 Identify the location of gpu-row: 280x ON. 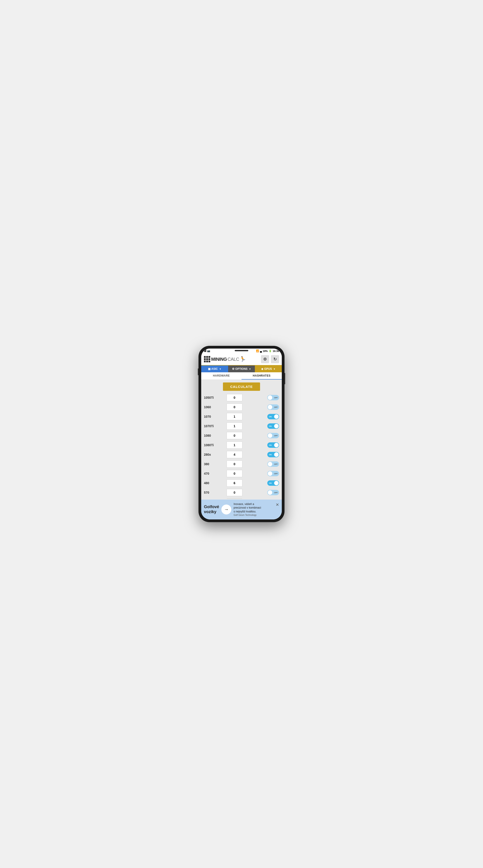
(242, 455).